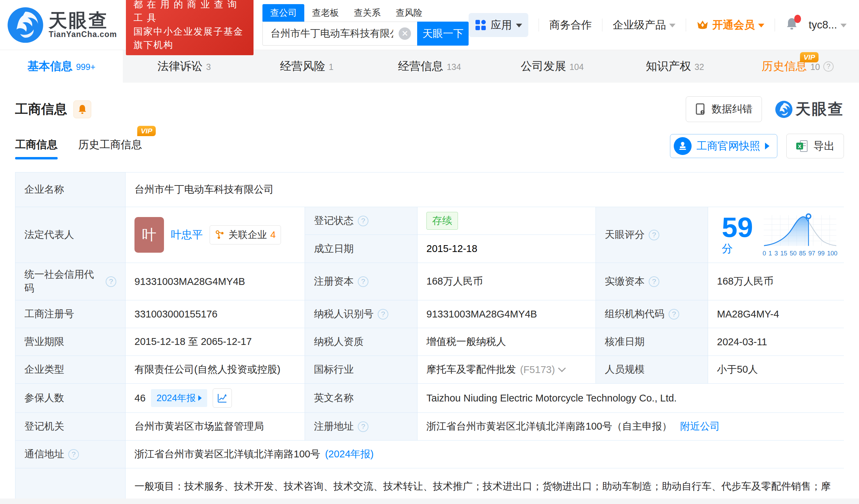  What do you see at coordinates (792, 25) in the screenshot?
I see `notifications-bell` at bounding box center [792, 25].